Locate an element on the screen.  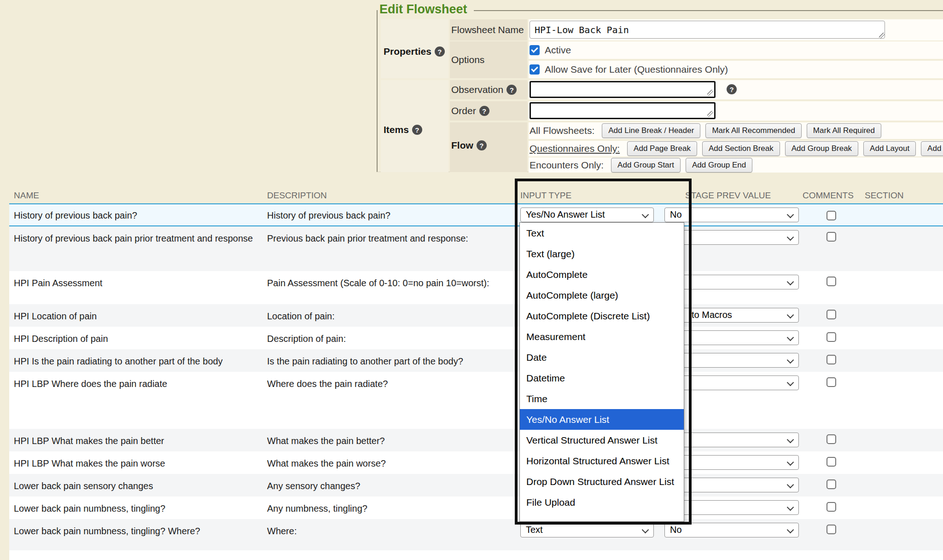
active-option-row: Active is located at coordinates (736, 50).